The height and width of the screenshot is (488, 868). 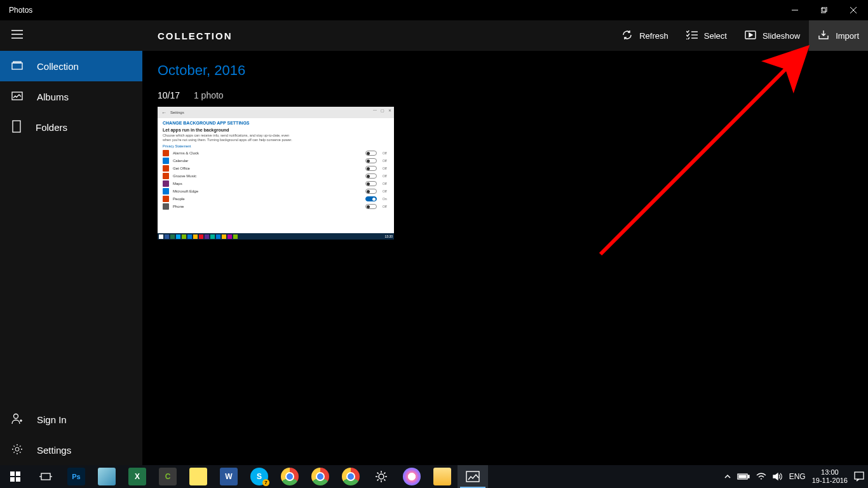 I want to click on day-date: 10/17, so click(x=169, y=95).